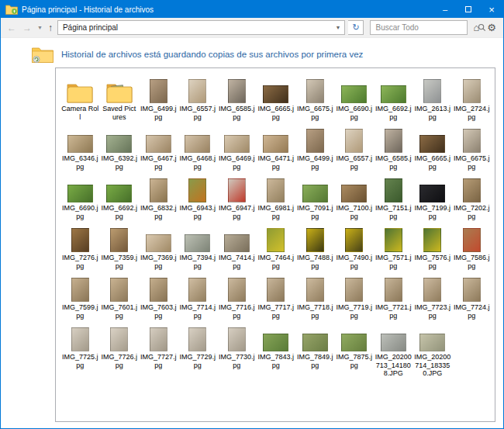  What do you see at coordinates (355, 197) in the screenshot?
I see `file-item: IMG_7100.jpg` at bounding box center [355, 197].